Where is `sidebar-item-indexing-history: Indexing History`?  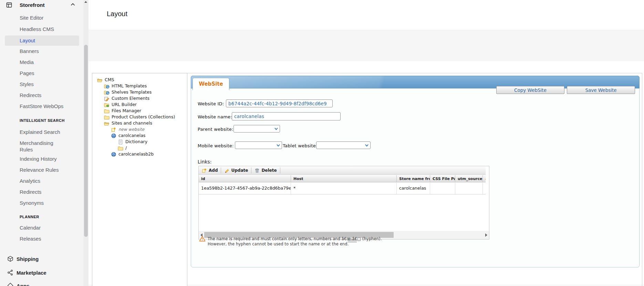
sidebar-item-indexing-history: Indexing History is located at coordinates (49, 159).